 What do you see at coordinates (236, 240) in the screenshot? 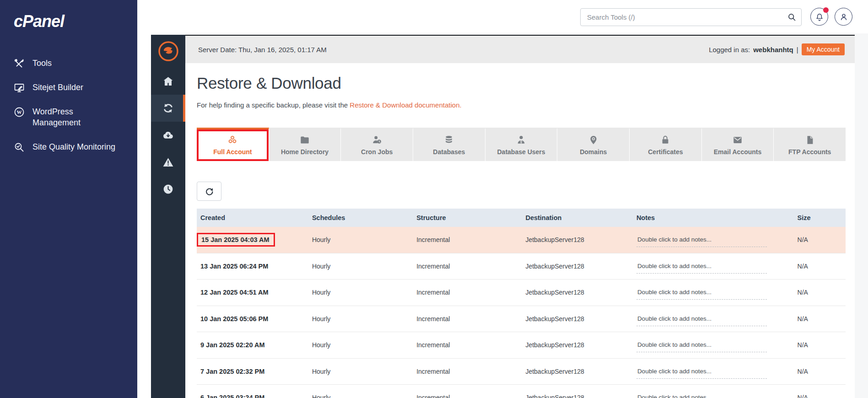
I see `annotation-box-date: 15 Jan 2025 04:03 AM` at bounding box center [236, 240].